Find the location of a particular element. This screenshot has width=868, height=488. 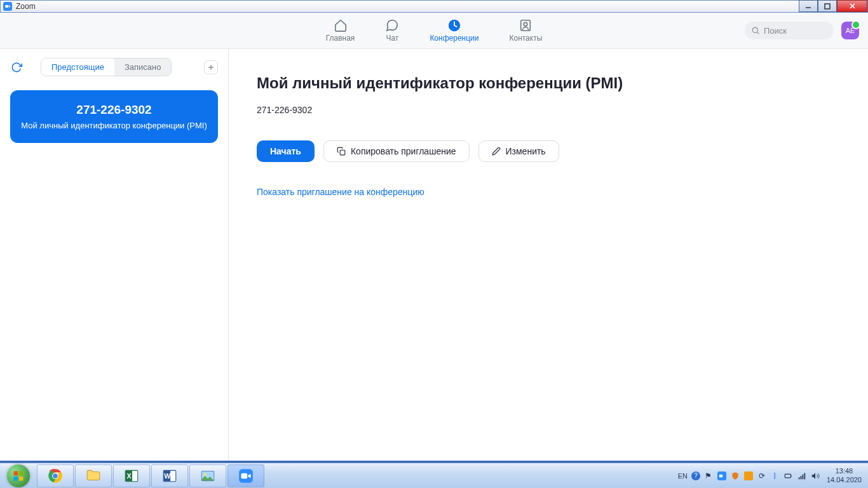

nav-contacts-label: Контакты is located at coordinates (526, 38).